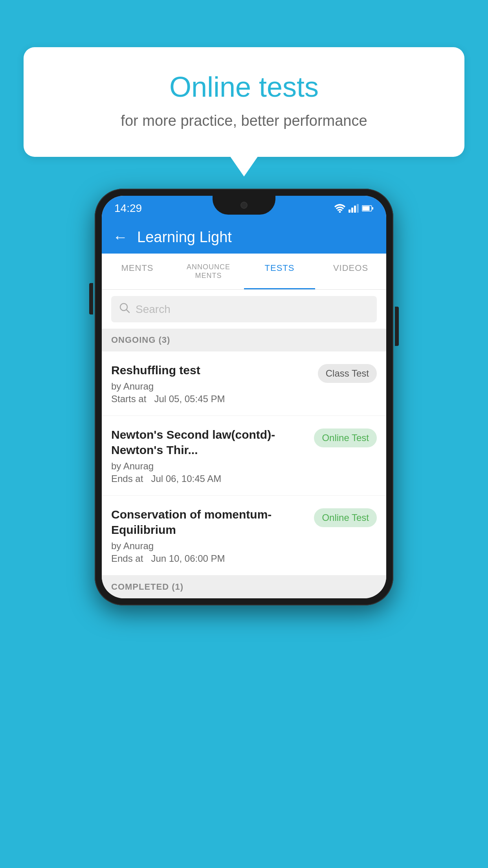 This screenshot has height=868, width=488. Describe the element at coordinates (125, 308) in the screenshot. I see `search-icon-svg` at that location.